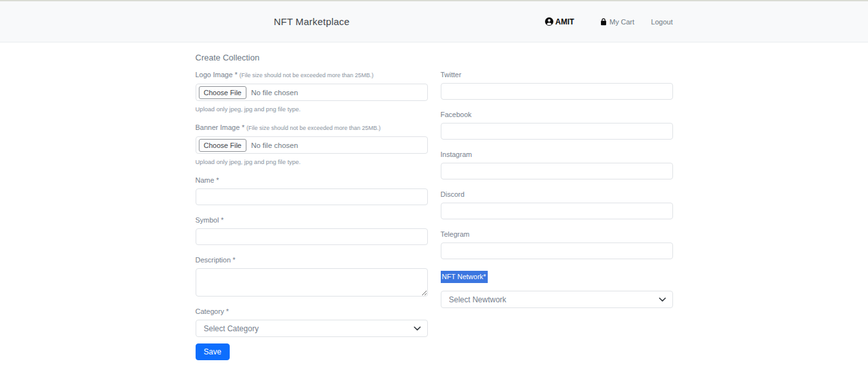 Image resolution: width=868 pixels, height=375 pixels. What do you see at coordinates (557, 251) in the screenshot?
I see `telegram-input` at bounding box center [557, 251].